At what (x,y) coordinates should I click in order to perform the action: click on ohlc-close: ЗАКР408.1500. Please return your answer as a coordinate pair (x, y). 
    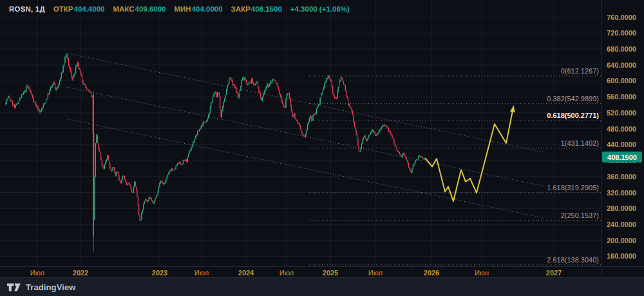
    Looking at the image, I should click on (256, 9).